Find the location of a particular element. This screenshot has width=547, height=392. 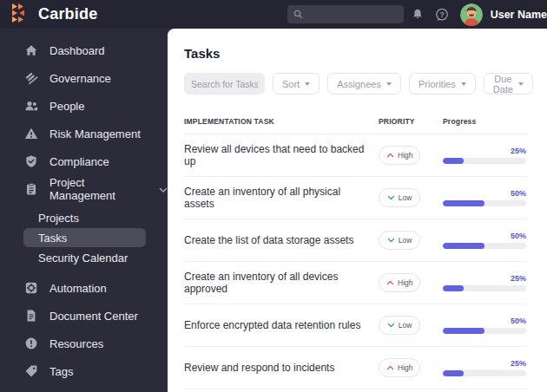

sidebar-item-governance: Governance is located at coordinates (83, 78).